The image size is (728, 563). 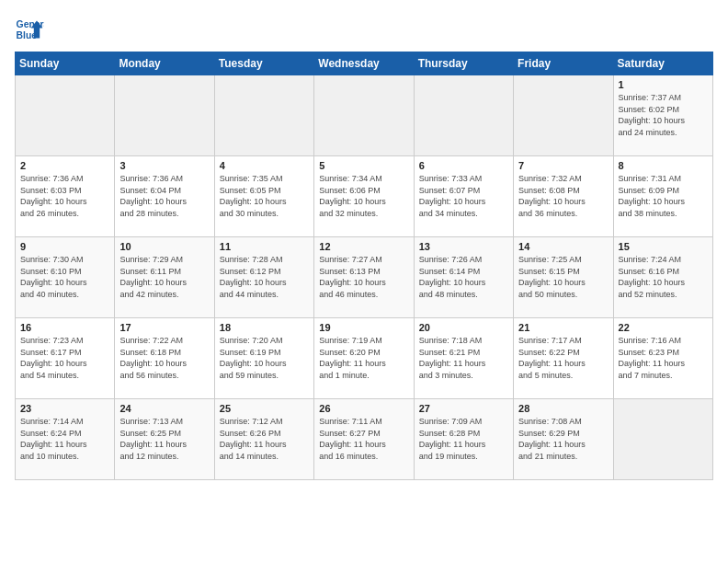 I want to click on day-number: 15, so click(x=664, y=247).